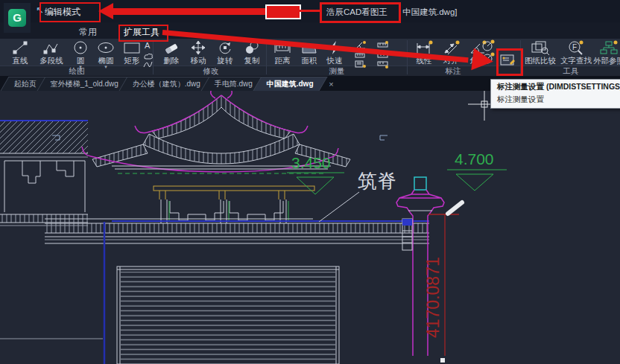  I want to click on rotate-icon, so click(225, 48).